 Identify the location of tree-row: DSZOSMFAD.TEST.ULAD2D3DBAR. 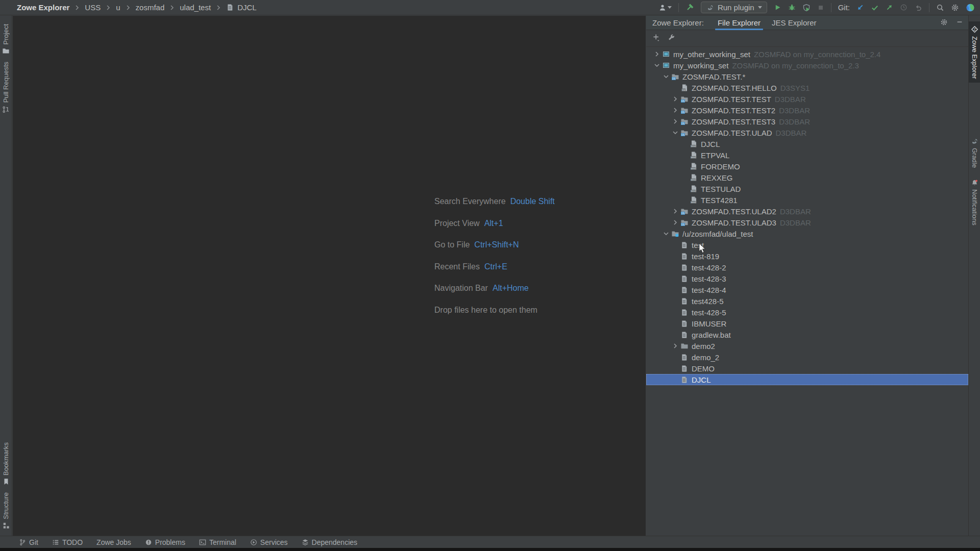
(807, 211).